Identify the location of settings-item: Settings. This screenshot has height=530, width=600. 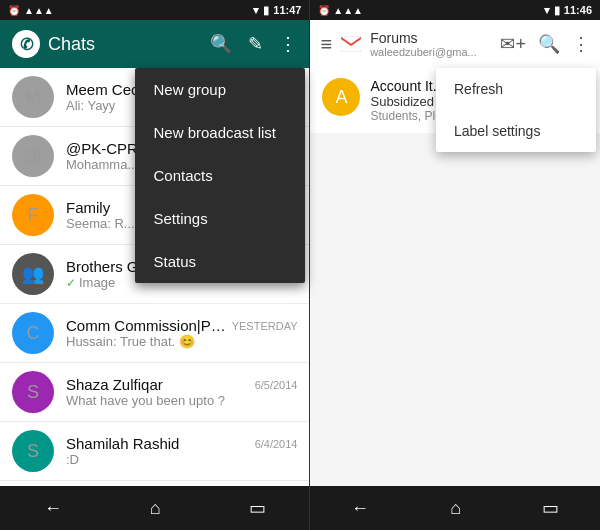
(220, 218).